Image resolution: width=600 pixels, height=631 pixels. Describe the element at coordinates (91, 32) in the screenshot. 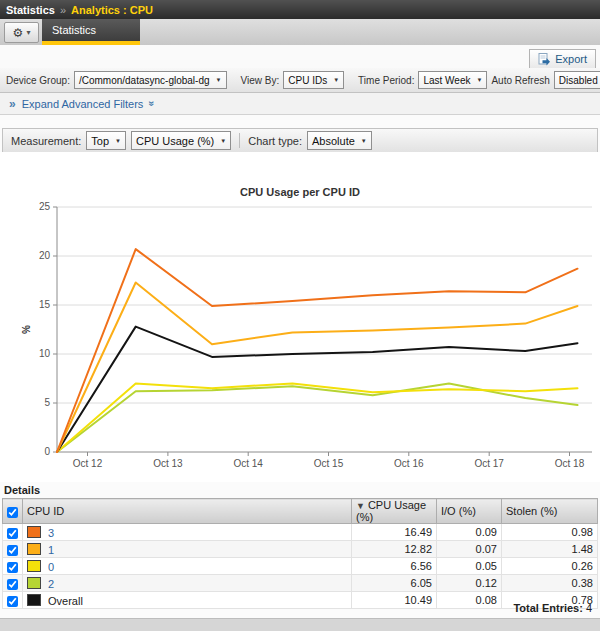

I see `tab-statistics: Statistics` at that location.